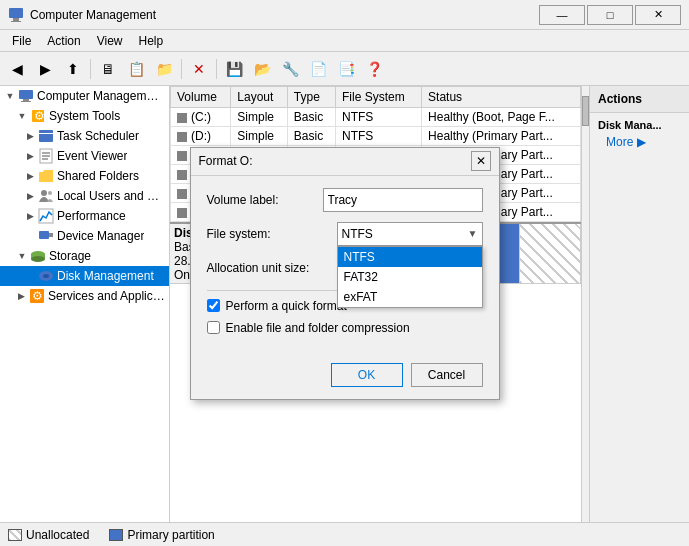  I want to click on ok-button: OK, so click(367, 375).